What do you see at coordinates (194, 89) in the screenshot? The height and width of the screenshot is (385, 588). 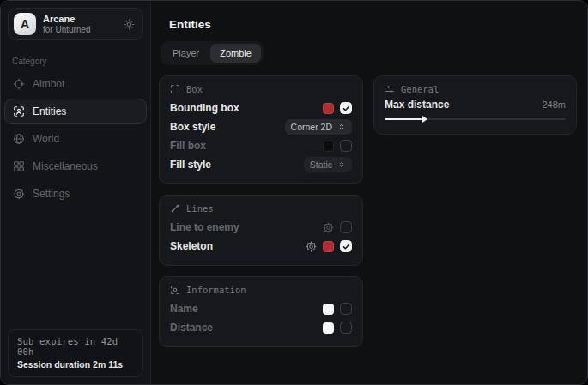 I see `card-title: Box` at bounding box center [194, 89].